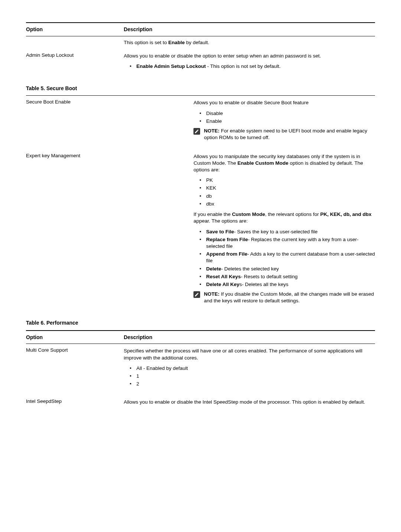  I want to click on table6-performance: Option Description Multi Core Support Sp…, so click(200, 371).